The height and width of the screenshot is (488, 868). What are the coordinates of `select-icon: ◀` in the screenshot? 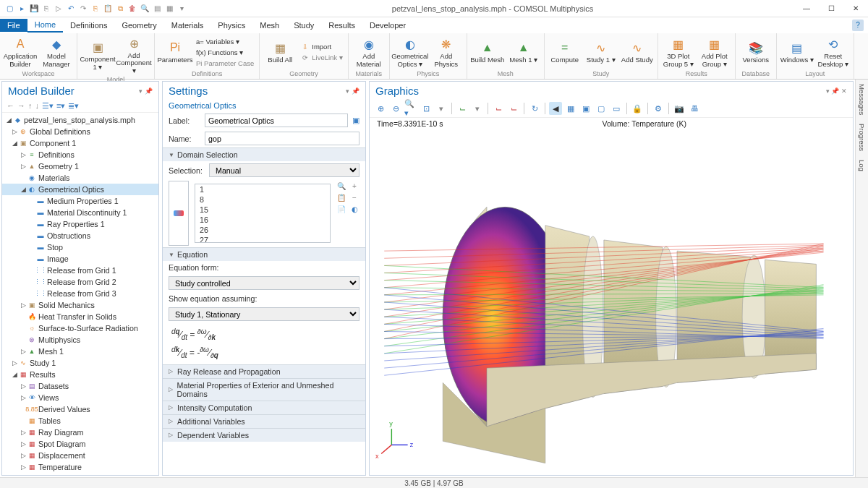 It's located at (556, 108).